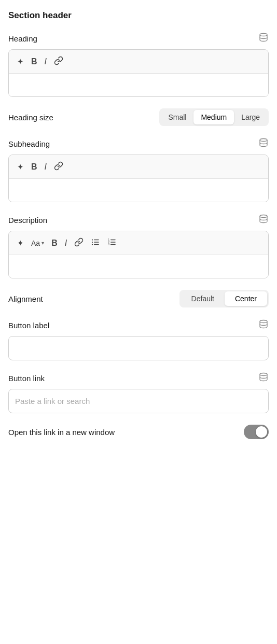  I want to click on toggle-thumb, so click(261, 432).